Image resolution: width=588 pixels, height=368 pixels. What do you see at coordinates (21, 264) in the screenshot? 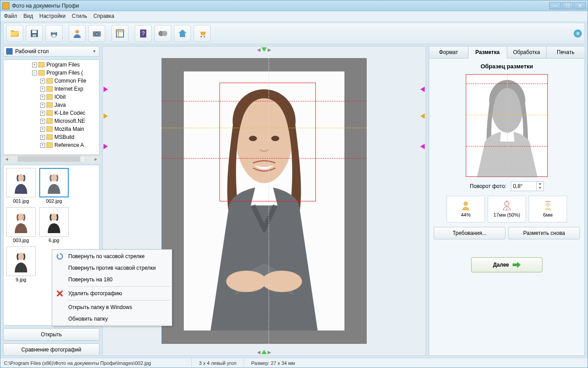
I see `thumbnail: 9.jpg` at bounding box center [21, 264].